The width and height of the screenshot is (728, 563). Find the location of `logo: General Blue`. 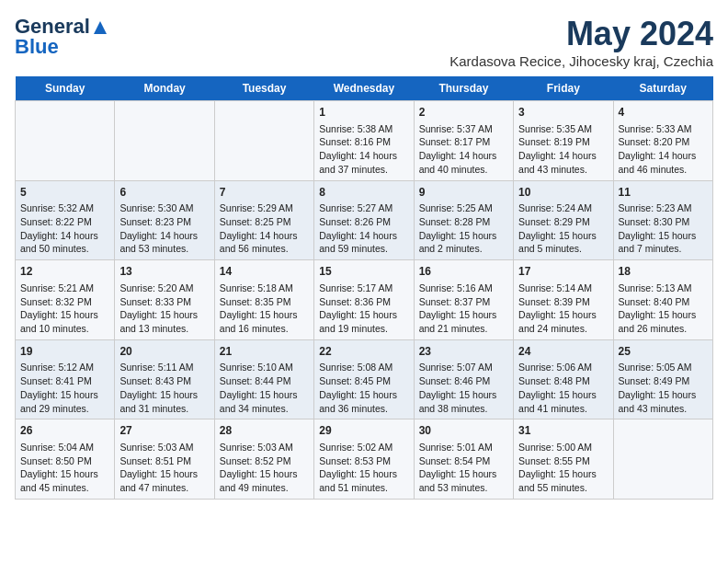

logo: General Blue is located at coordinates (62, 37).